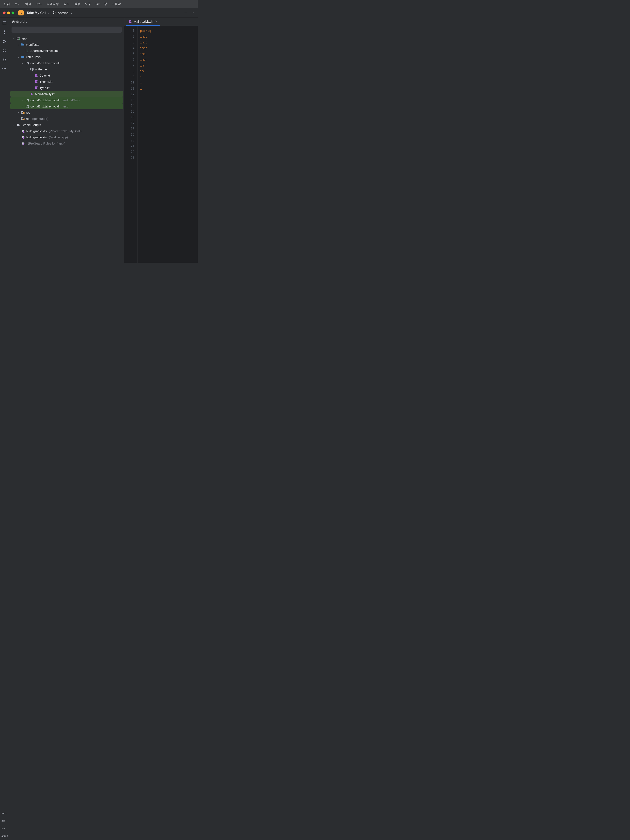 This screenshot has height=840, width=630. What do you see at coordinates (67, 93) in the screenshot?
I see `project-tree: appmanifestsAndroidManifest.xmlkotlin+ja…` at bounding box center [67, 93].